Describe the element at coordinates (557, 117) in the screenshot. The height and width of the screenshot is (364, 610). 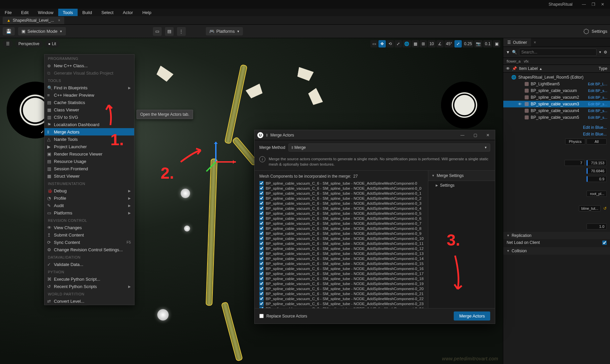
I see `outliner-row: BP_spline_cable_vacuum5Edit BP_s...` at that location.